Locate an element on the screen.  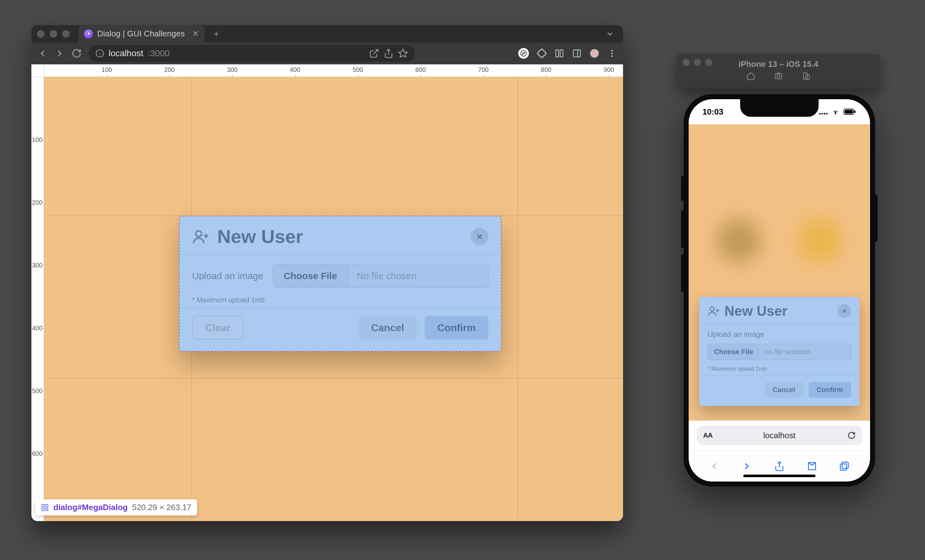
mobile-upload-label: Upload an image is located at coordinates (779, 334).